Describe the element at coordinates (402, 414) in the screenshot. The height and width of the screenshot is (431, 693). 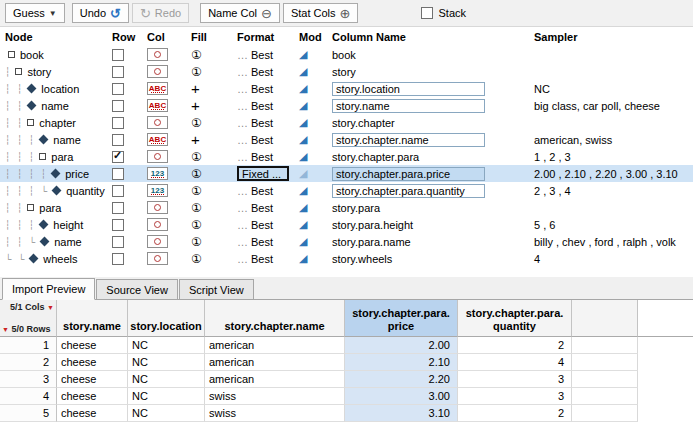
I see `cell-price: 3.10` at that location.